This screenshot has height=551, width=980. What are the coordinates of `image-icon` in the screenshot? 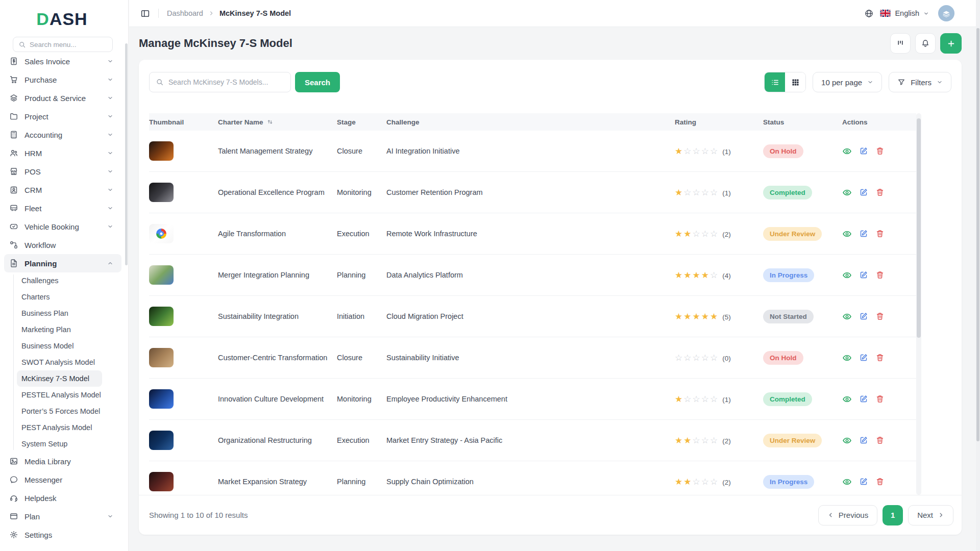 It's located at (14, 461).